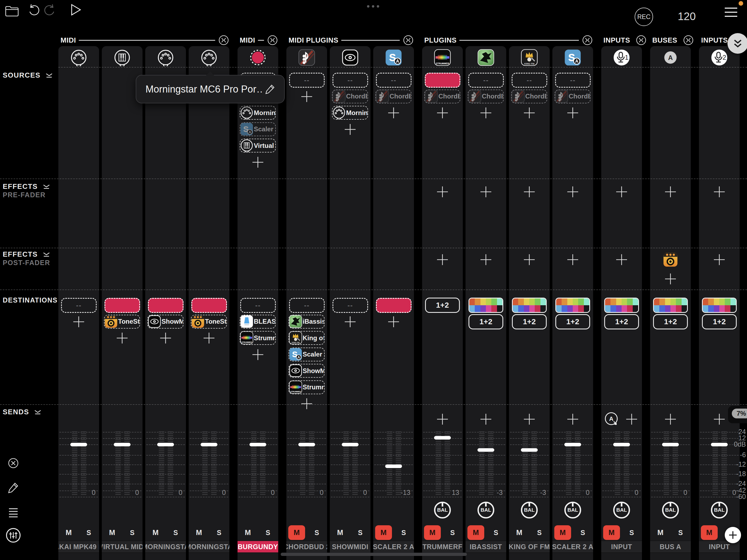 This screenshot has height=560, width=747. What do you see at coordinates (307, 321) in the screenshot?
I see `plugin-item: iBassist` at bounding box center [307, 321].